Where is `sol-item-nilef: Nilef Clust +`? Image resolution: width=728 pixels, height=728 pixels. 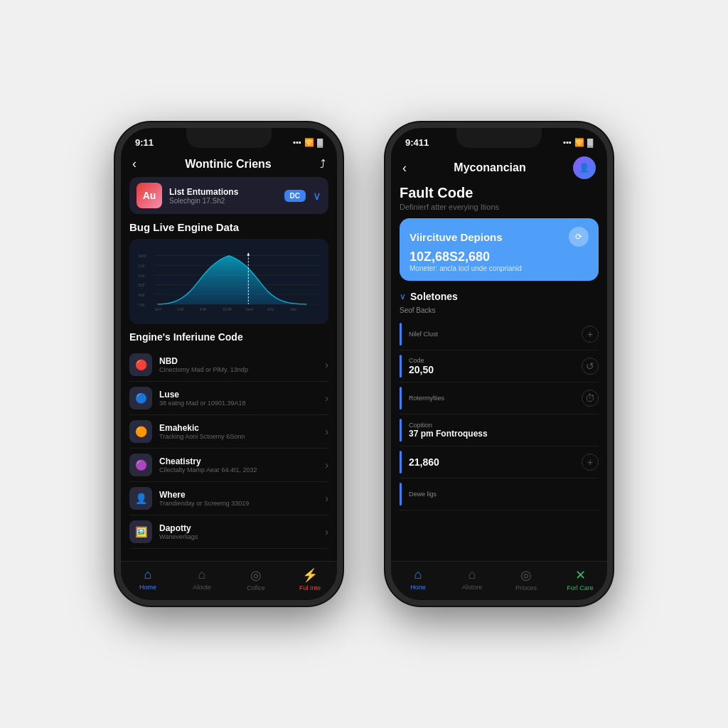
sol-item-nilef: Nilef Clust + is located at coordinates (499, 334).